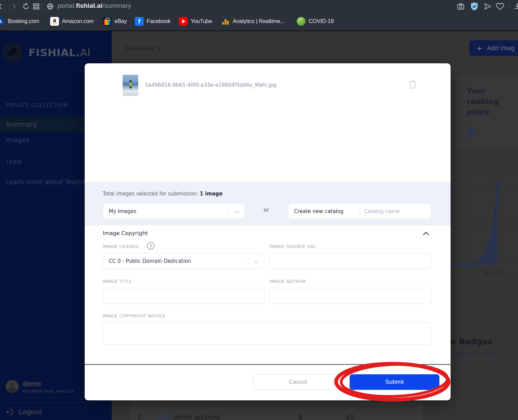 This screenshot has height=420, width=518. Describe the element at coordinates (125, 233) in the screenshot. I see `image-copyright-title: Image Copyright` at that location.